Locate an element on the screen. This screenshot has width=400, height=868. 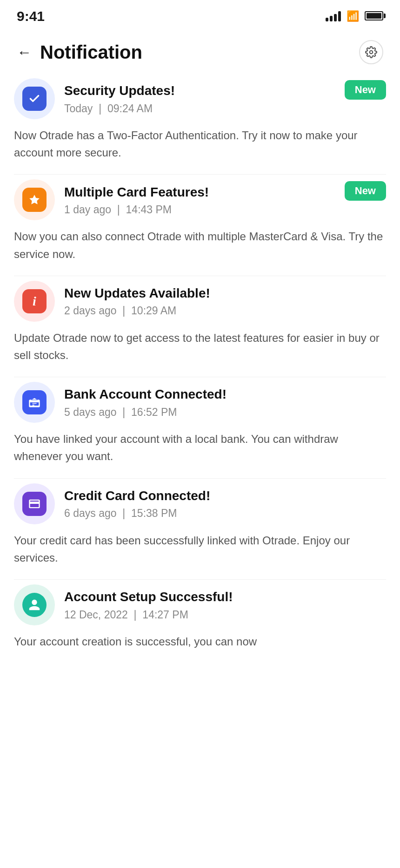
notification-item-multiple-card: Multiple Card Features! 1 day ago | 14:4… is located at coordinates (200, 227).